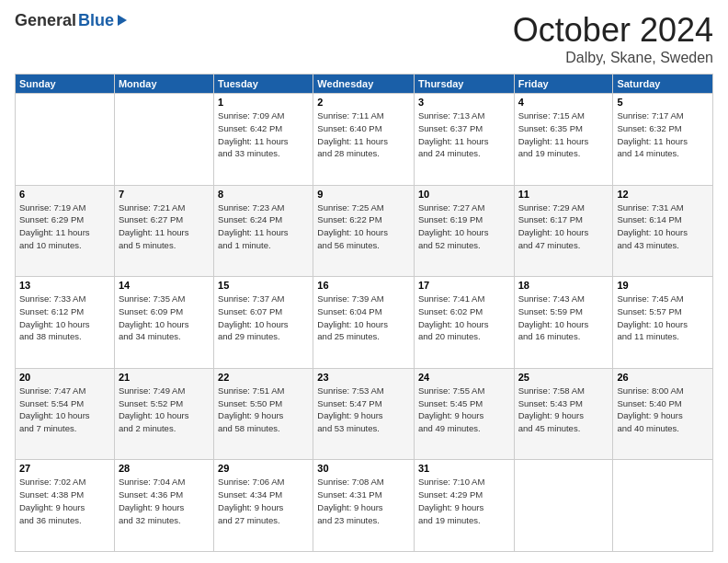 Image resolution: width=728 pixels, height=563 pixels. Describe the element at coordinates (563, 231) in the screenshot. I see `calendar-cell: 11Sunrise: 7:29 AM Sunset: 6:17 PM Dayli…` at that location.